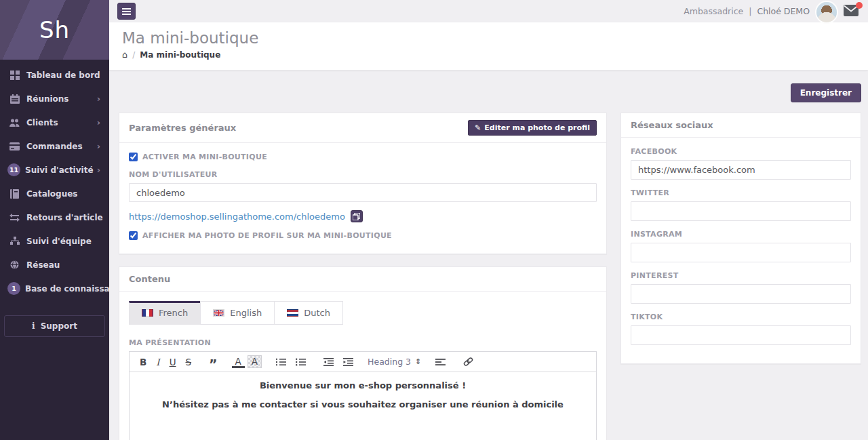  I want to click on activity-count-badge: 11, so click(14, 169).